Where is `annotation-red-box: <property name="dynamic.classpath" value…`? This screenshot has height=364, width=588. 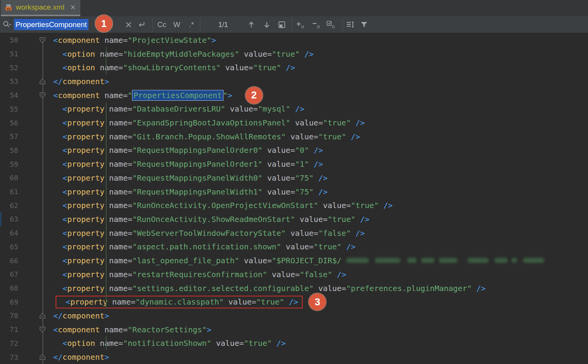 annotation-red-box: <property name="dynamic.classpath" value… is located at coordinates (179, 302).